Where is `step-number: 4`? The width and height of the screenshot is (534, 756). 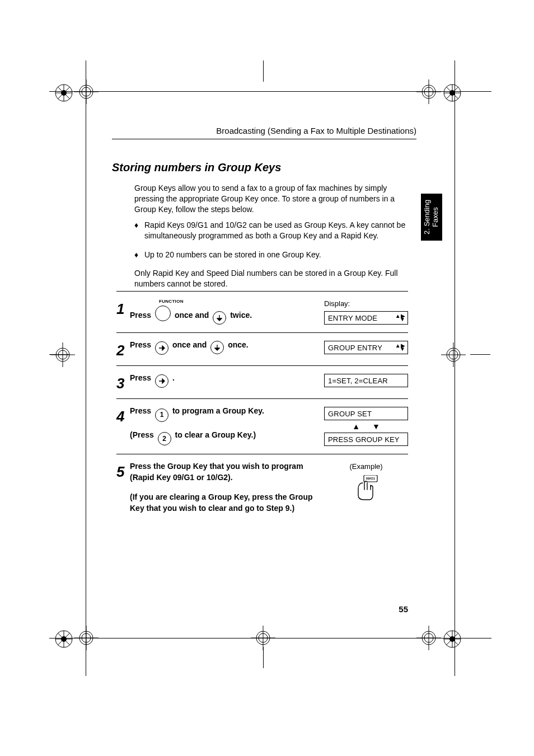 step-number: 4 is located at coordinates (123, 415).